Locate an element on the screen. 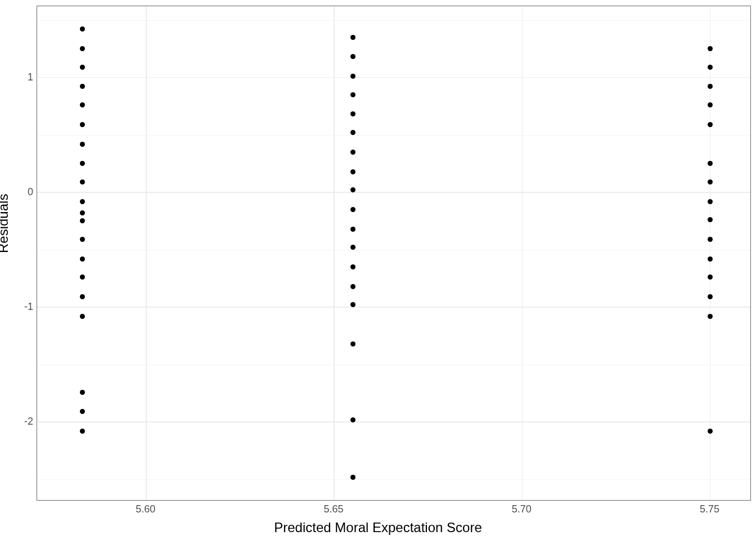  y-tick-label: 0 is located at coordinates (19, 191).